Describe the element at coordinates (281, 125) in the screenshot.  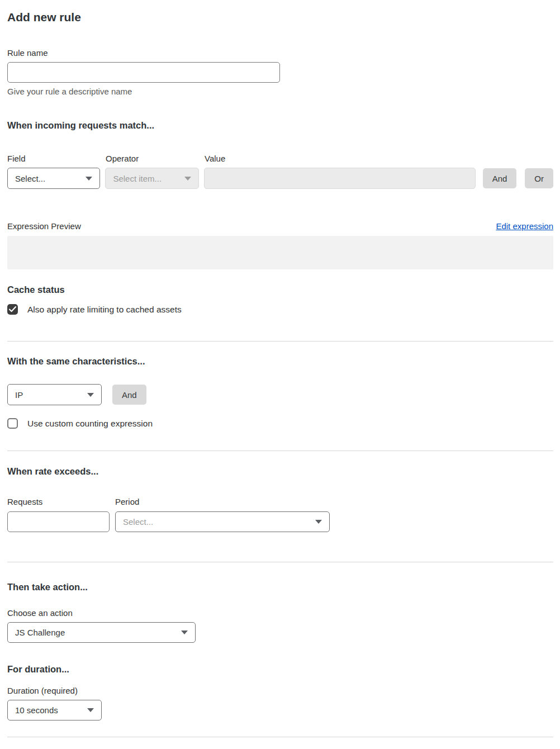
I see `match-section-heading: When incoming requests match...` at that location.